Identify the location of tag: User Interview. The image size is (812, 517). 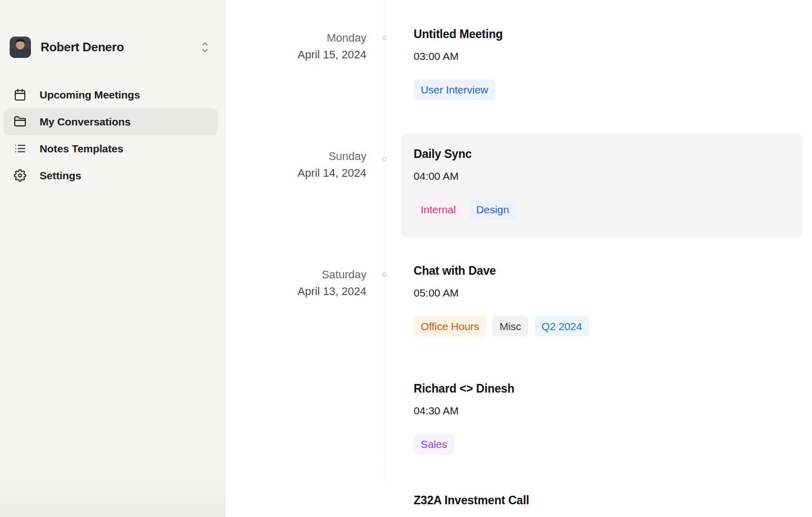
(455, 89).